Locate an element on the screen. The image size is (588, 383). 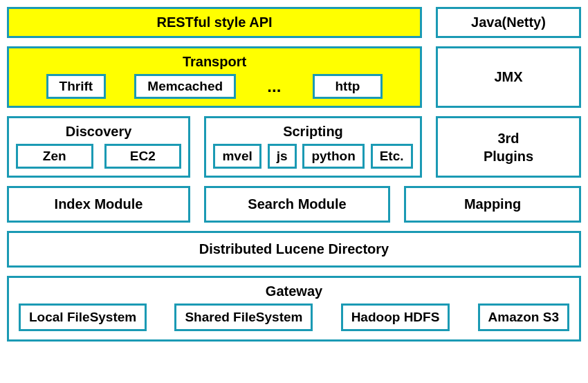
search-module-box: Search Module is located at coordinates (297, 205).